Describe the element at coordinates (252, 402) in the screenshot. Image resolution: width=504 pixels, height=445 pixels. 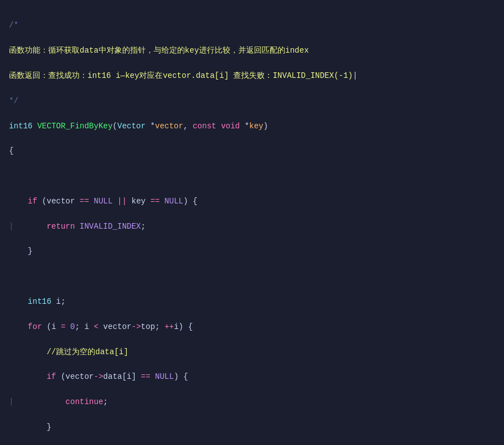
I see `line-16: | continue;` at that location.